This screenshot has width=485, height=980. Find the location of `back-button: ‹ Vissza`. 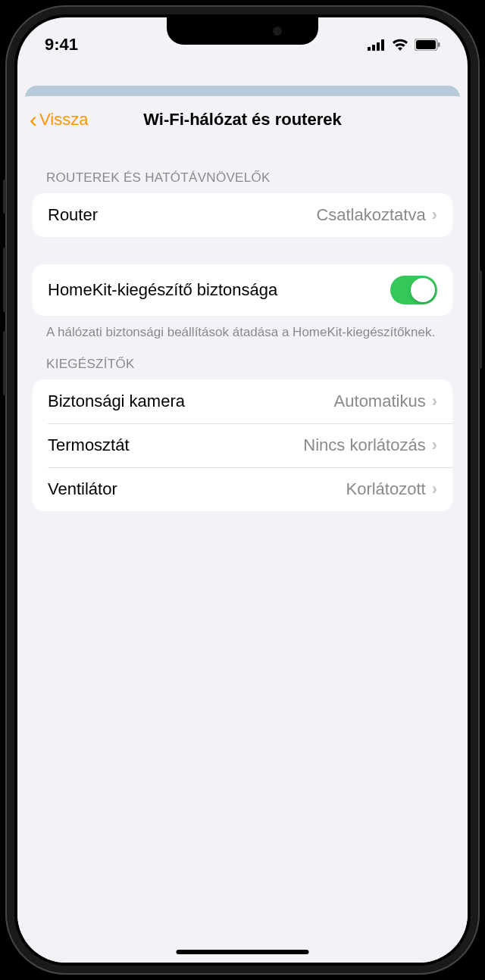

back-button: ‹ Vissza is located at coordinates (59, 120).